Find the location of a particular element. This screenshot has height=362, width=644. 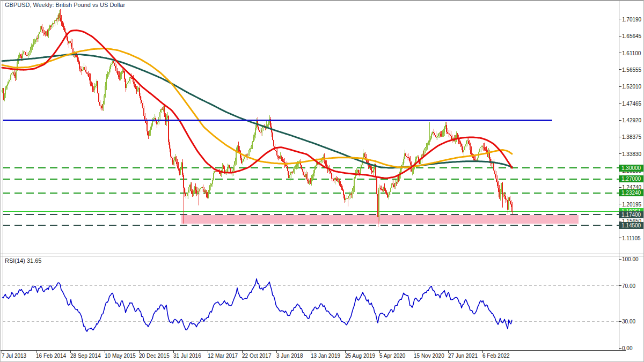

rsi-panel is located at coordinates (310, 305).